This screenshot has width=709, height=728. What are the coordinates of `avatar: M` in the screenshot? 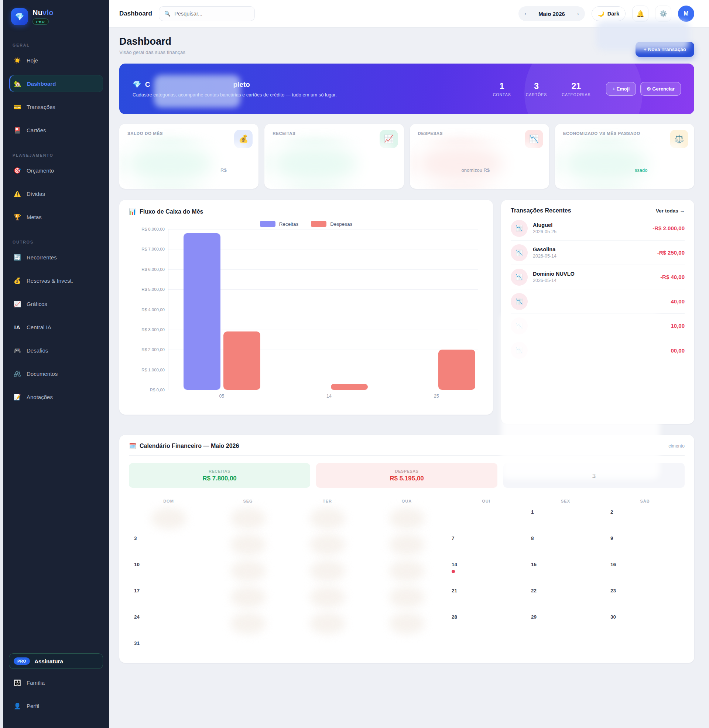 It's located at (686, 14).